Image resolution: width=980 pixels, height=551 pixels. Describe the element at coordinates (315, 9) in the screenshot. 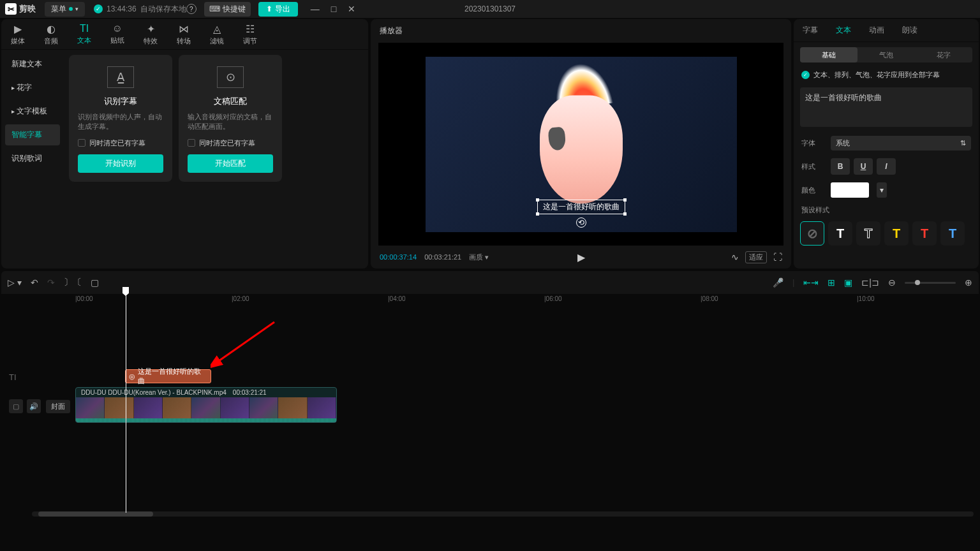

I see `minimize-button: —` at that location.